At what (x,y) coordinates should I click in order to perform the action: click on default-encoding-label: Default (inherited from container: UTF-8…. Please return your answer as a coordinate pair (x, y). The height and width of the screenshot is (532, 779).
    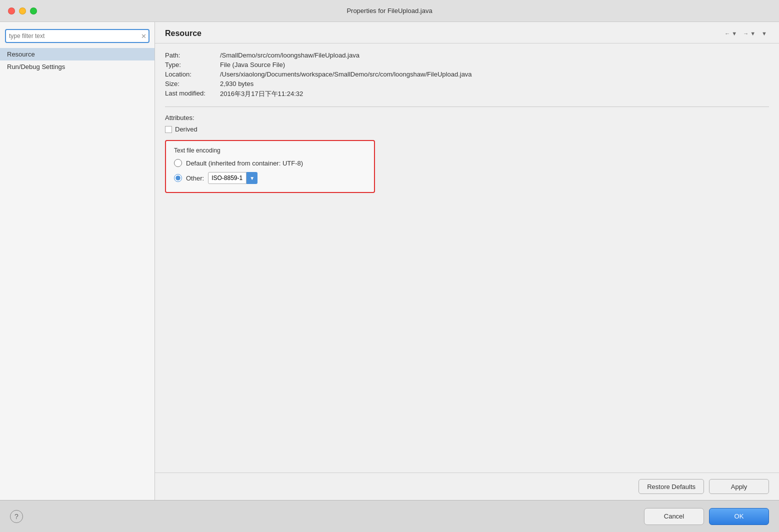
    Looking at the image, I should click on (244, 163).